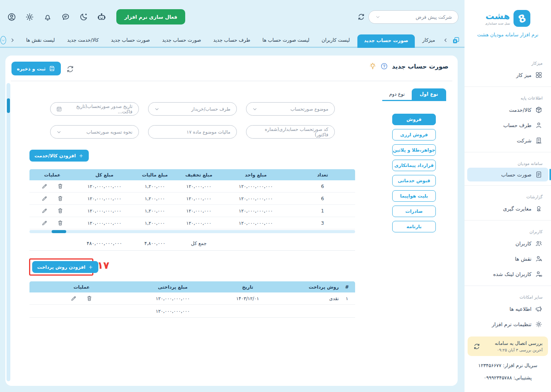 The width and height of the screenshot is (551, 392). Describe the element at coordinates (290, 132) in the screenshot. I see `accounting-code-field: کد صورتحساب حسابداری(شماره فاکتور)` at that location.